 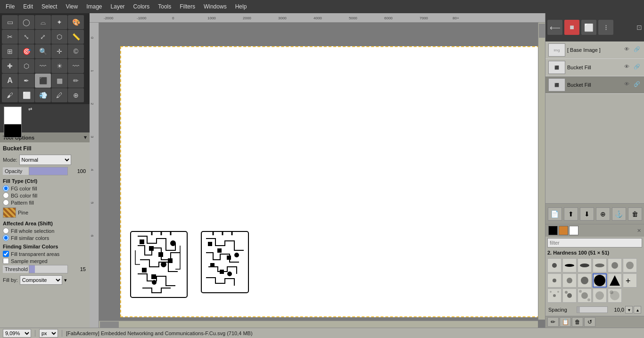 What do you see at coordinates (637, 310) in the screenshot?
I see `spacing-increment: ▴` at bounding box center [637, 310].